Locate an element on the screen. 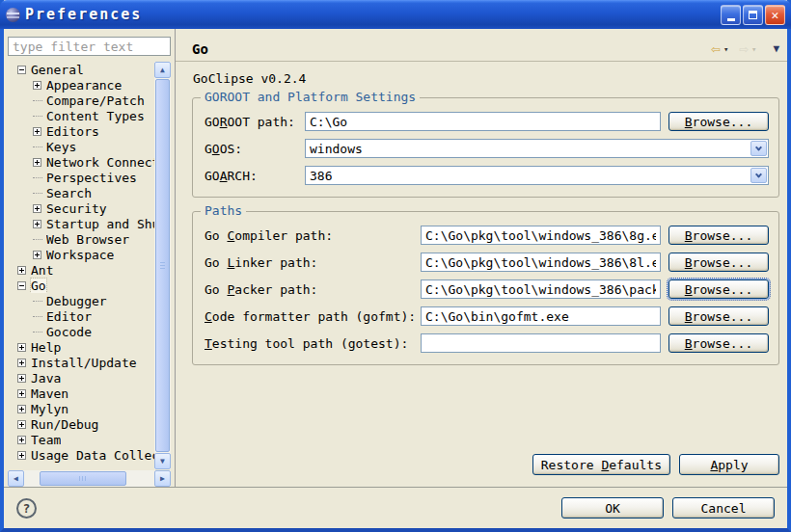  tree-item-perspectives: Perspectives is located at coordinates (81, 177).